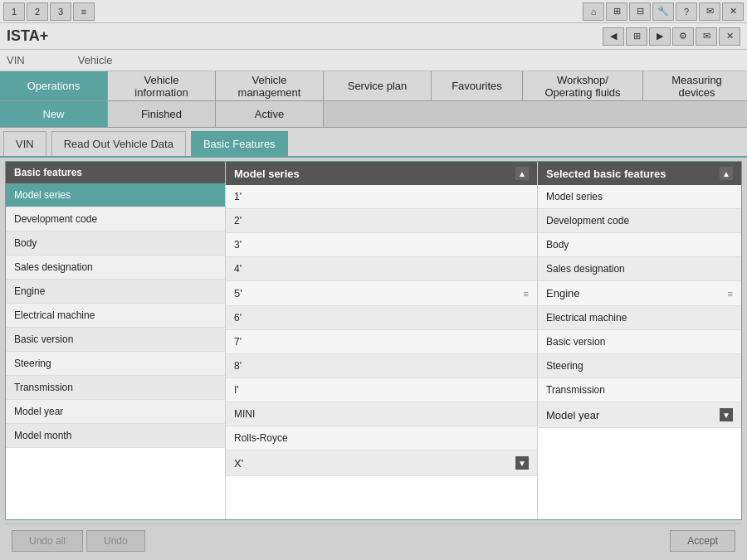  What do you see at coordinates (374, 12) in the screenshot?
I see `title-bar: 1 2 3 ≡ ⌂ ⊞ ⊟ 🔧 ? ✉ ✕` at bounding box center [374, 12].